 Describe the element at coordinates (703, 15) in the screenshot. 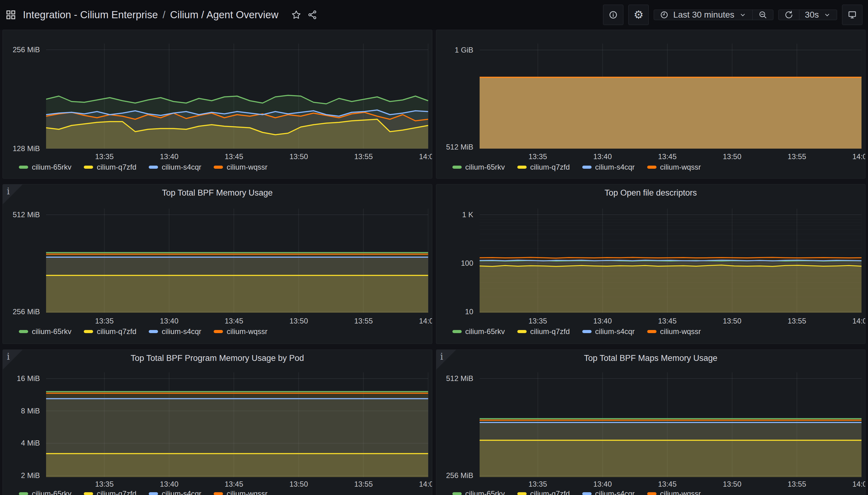

I see `time-range-picker: Last 30 minutes` at that location.